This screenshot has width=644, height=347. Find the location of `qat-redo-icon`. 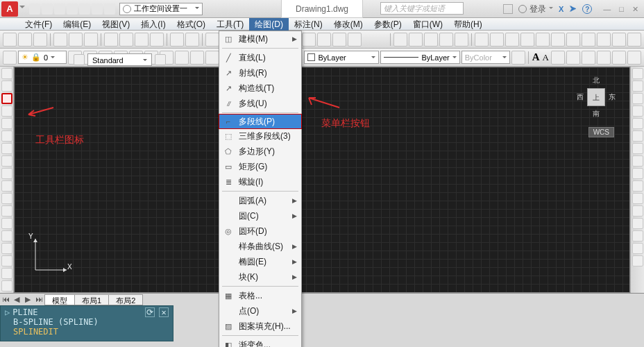

qat-redo-icon is located at coordinates (110, 9).